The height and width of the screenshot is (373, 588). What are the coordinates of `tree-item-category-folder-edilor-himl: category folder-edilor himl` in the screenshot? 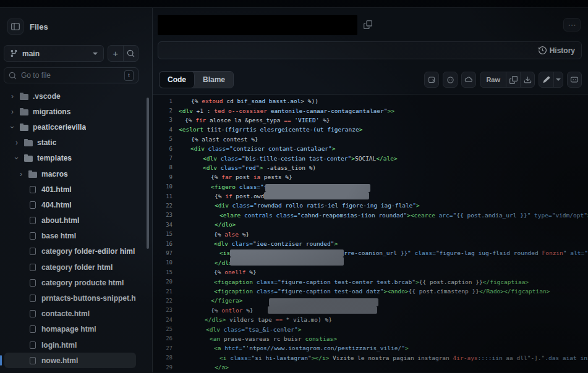 It's located at (70, 252).